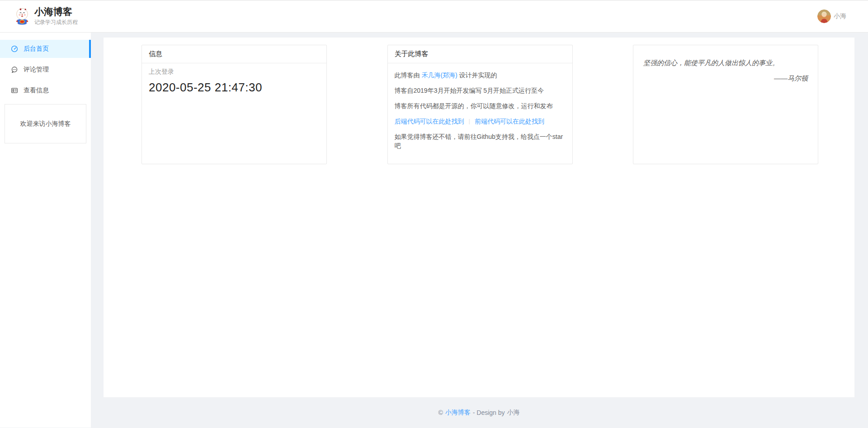 This screenshot has width=868, height=428. I want to click on info-card-title: 信息, so click(156, 54).